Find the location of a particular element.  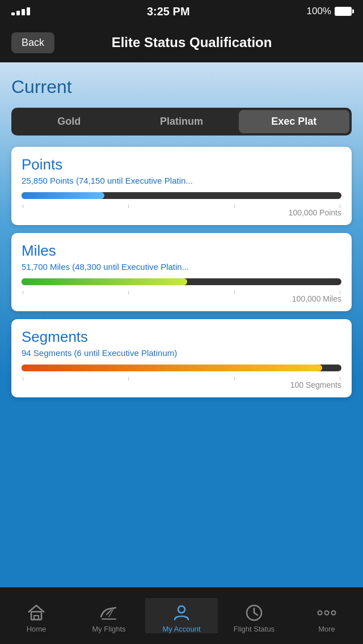

points-max-label: 100,000 Points is located at coordinates (182, 213).